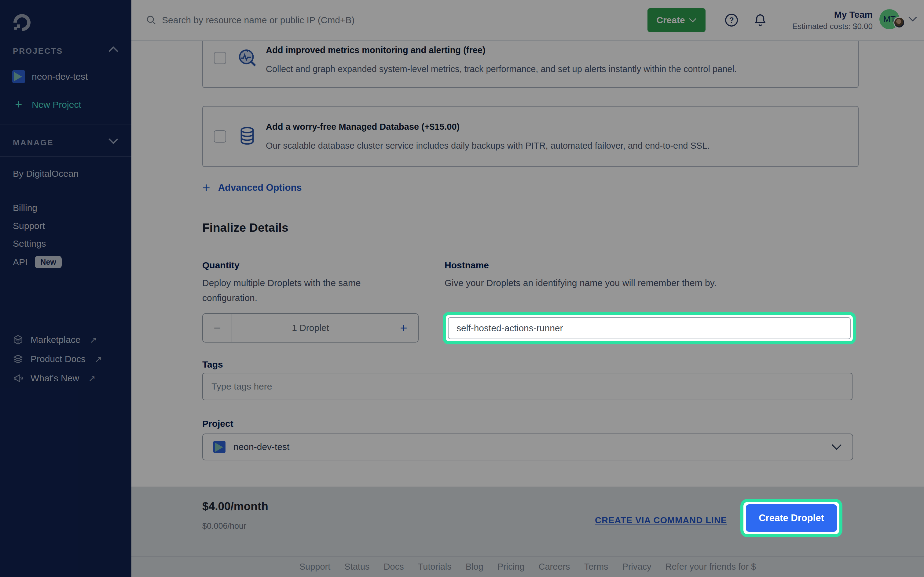 This screenshot has height=577, width=924. I want to click on account-menu: MT, so click(896, 20).